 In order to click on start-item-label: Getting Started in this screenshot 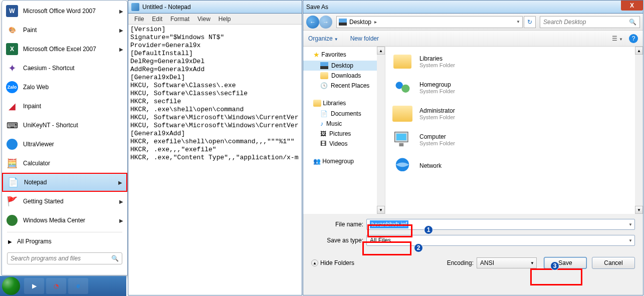, I will do `click(43, 201)`.